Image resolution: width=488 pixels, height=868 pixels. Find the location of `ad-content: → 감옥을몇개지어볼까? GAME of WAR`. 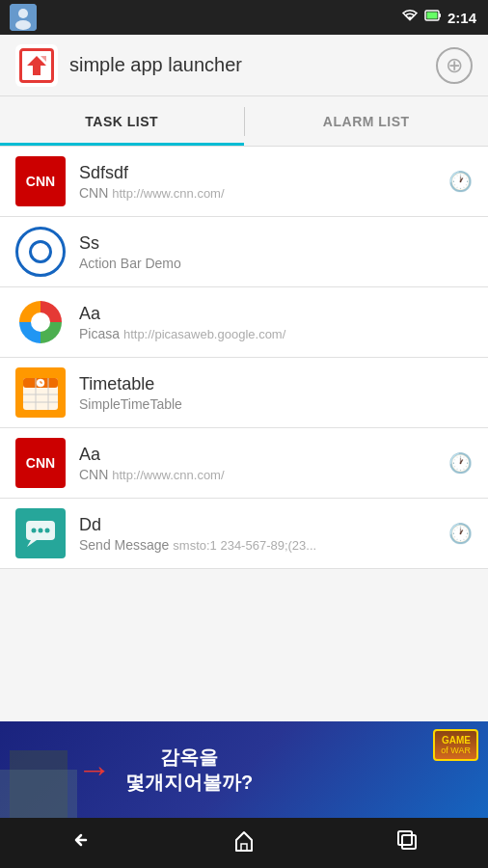

ad-content: → 감옥을몇개지어볼까? GAME of WAR is located at coordinates (244, 770).